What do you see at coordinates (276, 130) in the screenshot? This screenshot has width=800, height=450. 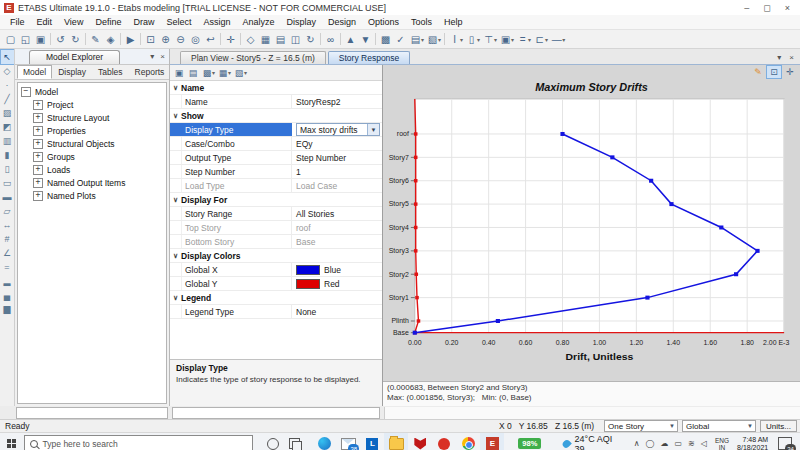 I see `prop-row-display-type: Display TypeMax story drifts▼` at bounding box center [276, 130].